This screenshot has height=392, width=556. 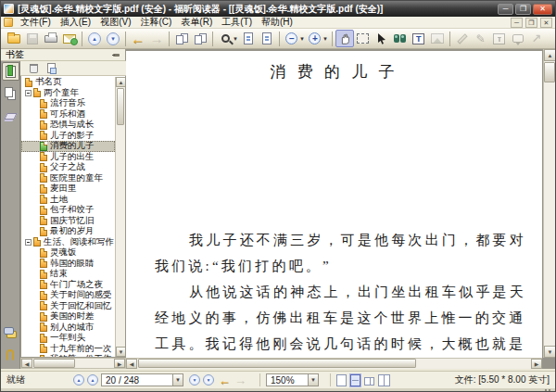 What do you see at coordinates (345, 39) in the screenshot?
I see `hand-tool-button` at bounding box center [345, 39].